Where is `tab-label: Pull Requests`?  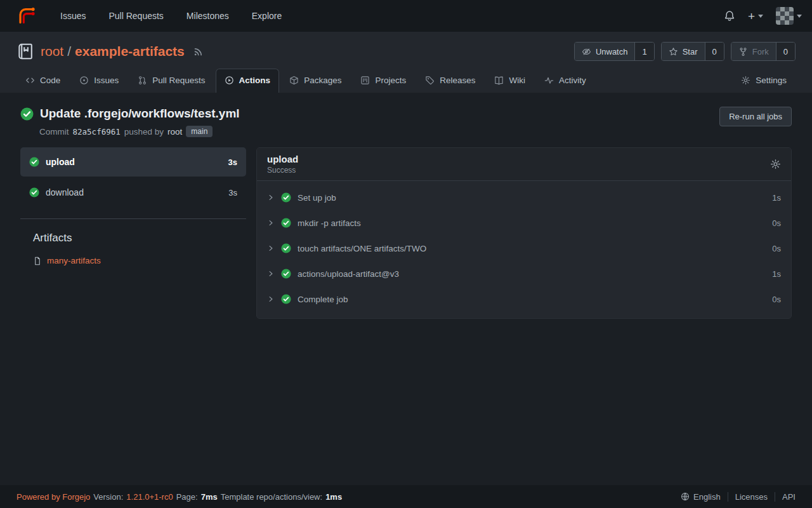
tab-label: Pull Requests is located at coordinates (179, 80).